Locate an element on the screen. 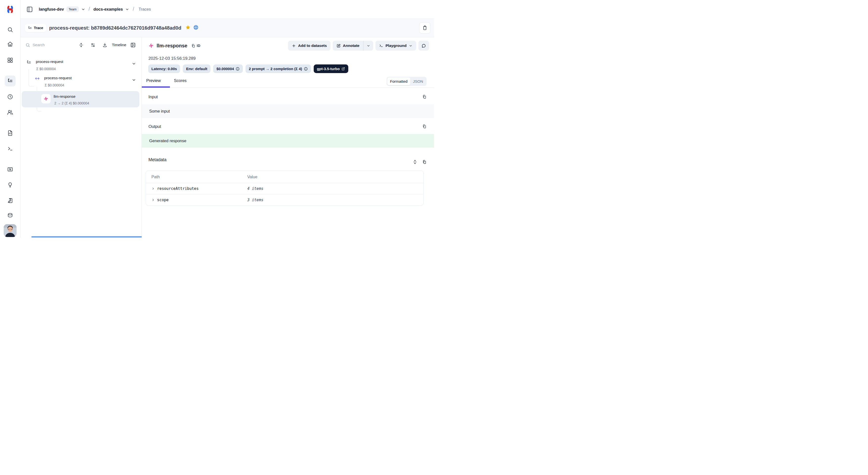  column-value: Value is located at coordinates (335, 177).